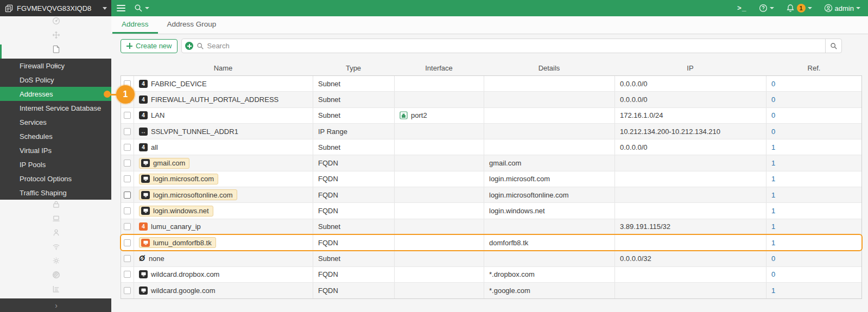 This screenshot has height=312, width=868. I want to click on sidebar-item-firewall-policy: Firewall Policy, so click(55, 66).